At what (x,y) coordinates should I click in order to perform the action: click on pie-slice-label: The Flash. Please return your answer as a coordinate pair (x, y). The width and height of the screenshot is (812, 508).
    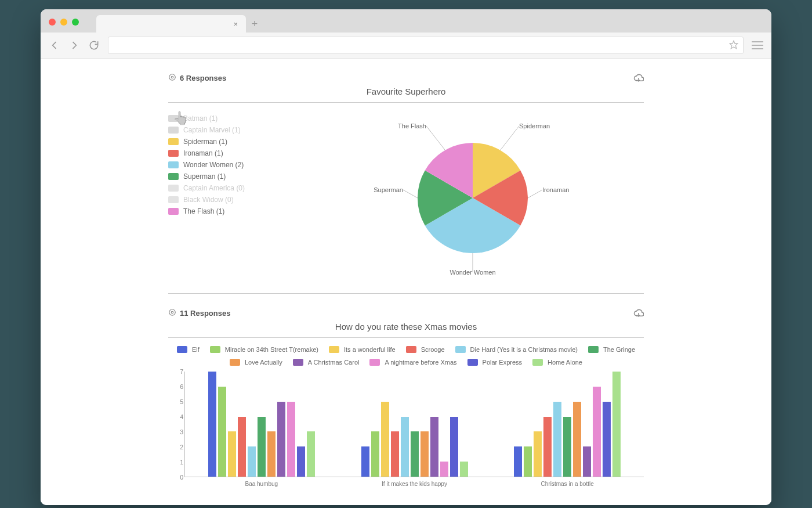
    Looking at the image, I should click on (412, 126).